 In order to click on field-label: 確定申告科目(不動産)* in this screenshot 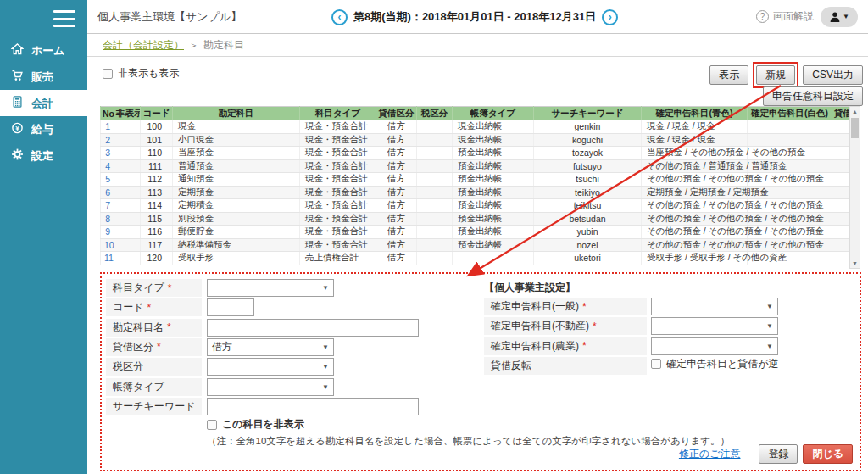, I will do `click(565, 326)`.